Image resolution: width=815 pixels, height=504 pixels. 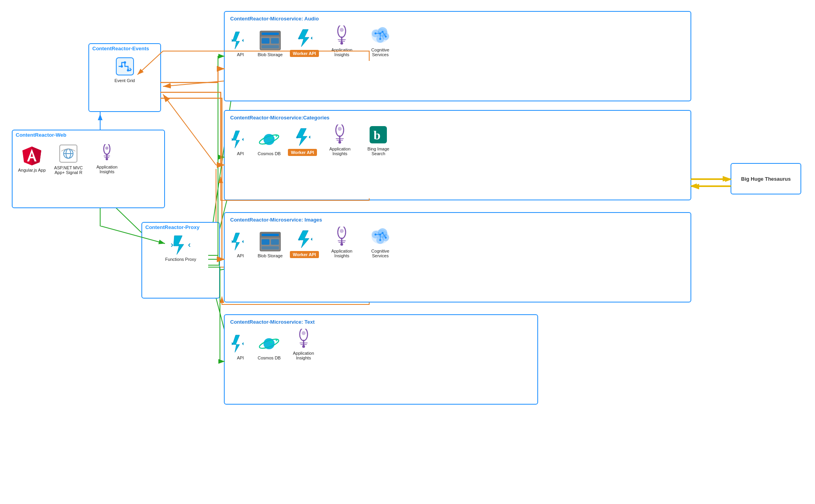 I want to click on images-ms-title: ContentReactor-Microservice: Images, so click(x=458, y=220).